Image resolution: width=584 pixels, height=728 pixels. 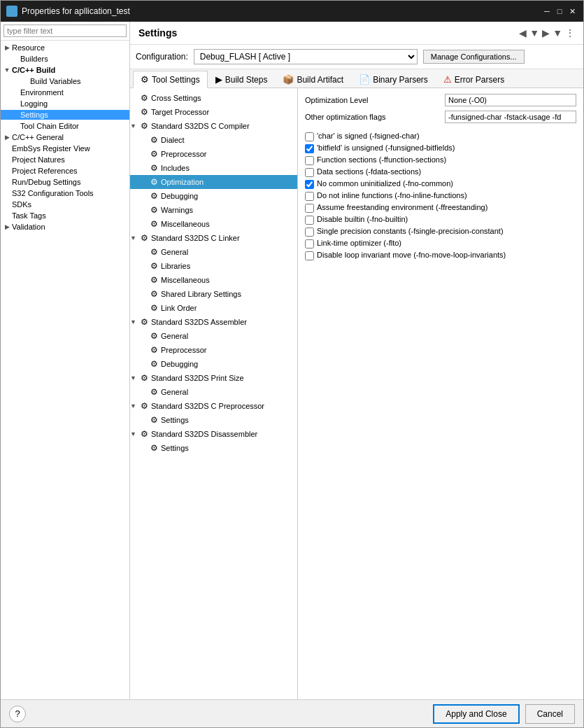 What do you see at coordinates (523, 33) in the screenshot?
I see `nav-back-button: ◀` at bounding box center [523, 33].